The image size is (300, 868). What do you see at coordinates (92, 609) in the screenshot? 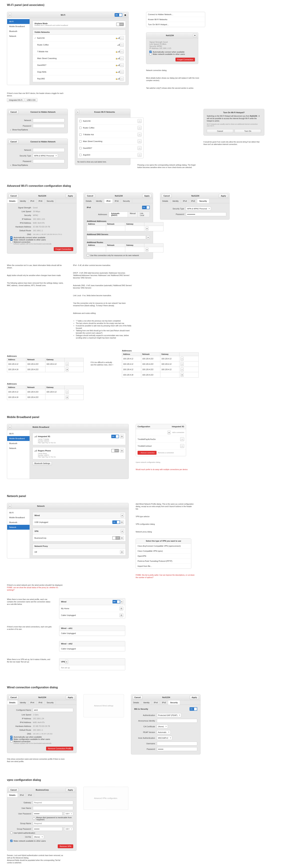
I see `wired-row: My Home` at bounding box center [92, 609].